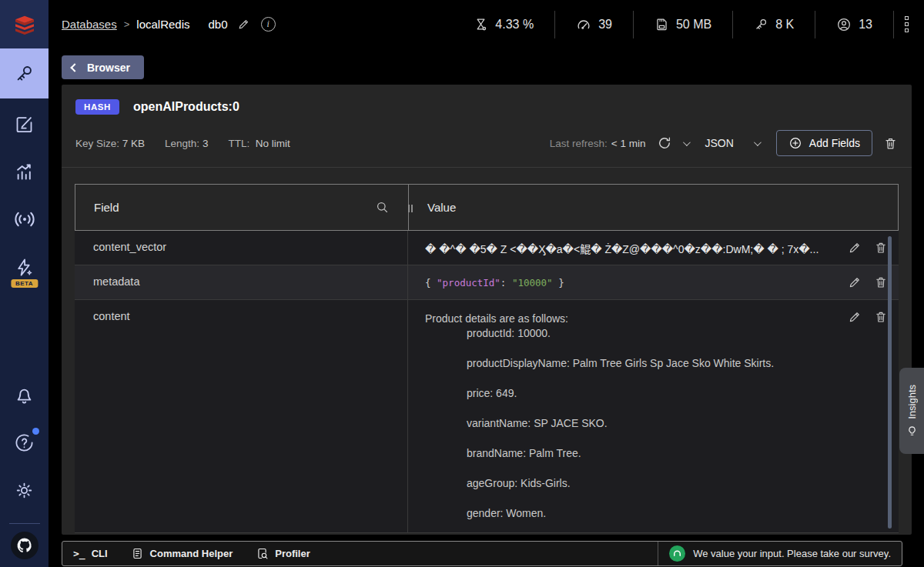 The height and width of the screenshot is (567, 924). I want to click on stat-connected-clients: 13, so click(855, 25).